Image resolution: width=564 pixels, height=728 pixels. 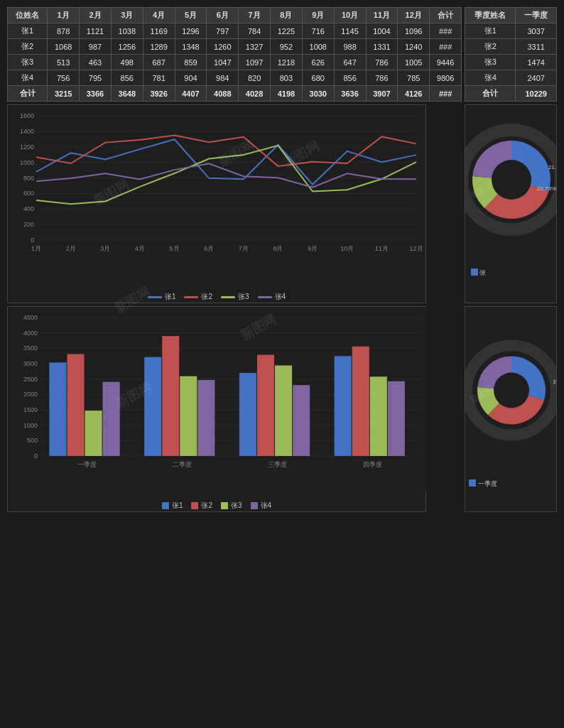 What do you see at coordinates (254, 78) in the screenshot?
I see `cell-3-6: 820` at bounding box center [254, 78].